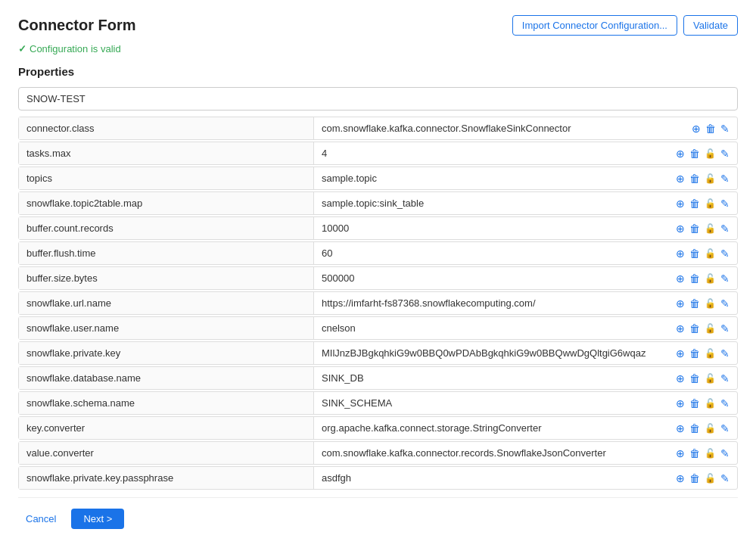 This screenshot has width=756, height=554. I want to click on prop-key: snowflake.user.name, so click(166, 328).